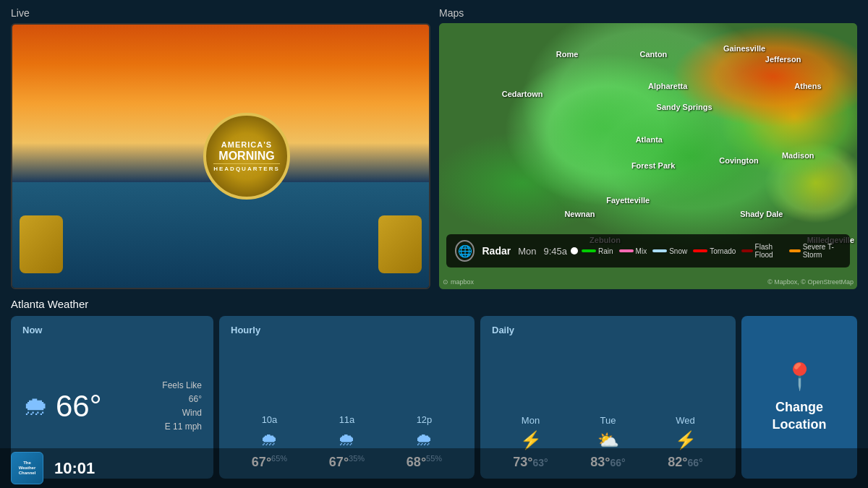  What do you see at coordinates (347, 419) in the screenshot?
I see `hourly-time-11a: 11a` at bounding box center [347, 419].